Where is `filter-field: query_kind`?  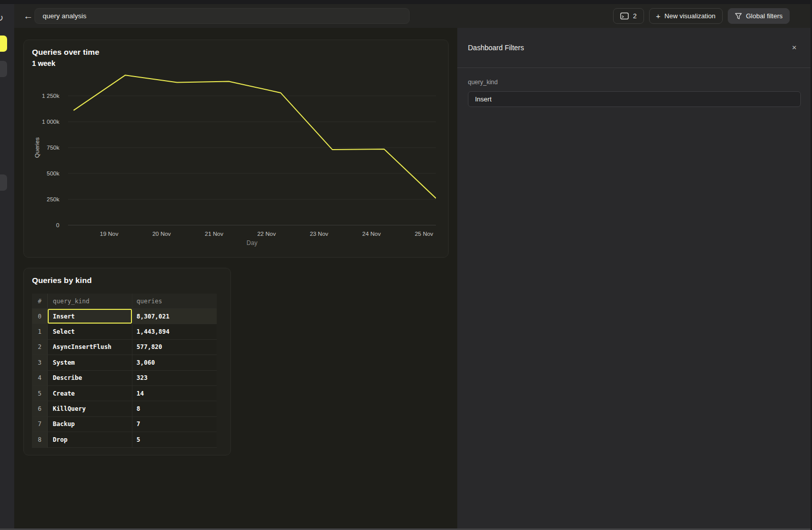
filter-field: query_kind is located at coordinates (634, 93).